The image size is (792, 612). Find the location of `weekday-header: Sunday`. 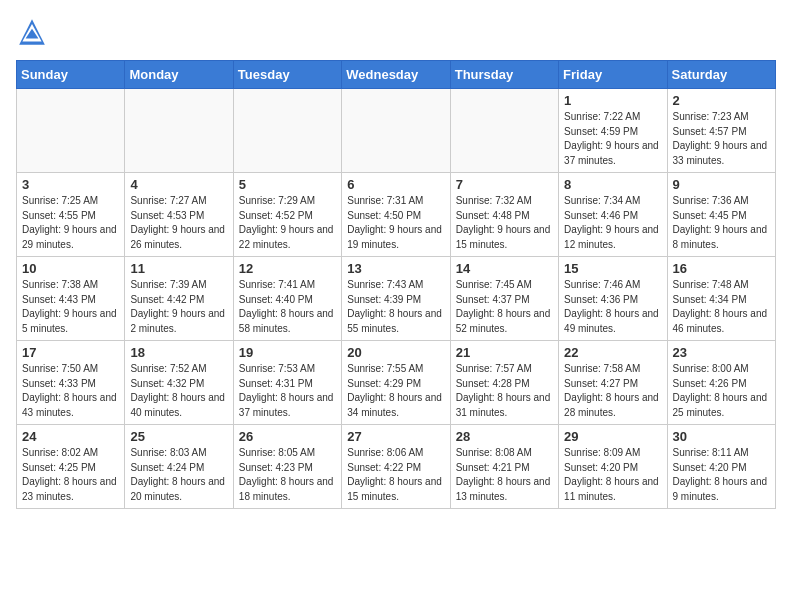

weekday-header: Sunday is located at coordinates (71, 75).